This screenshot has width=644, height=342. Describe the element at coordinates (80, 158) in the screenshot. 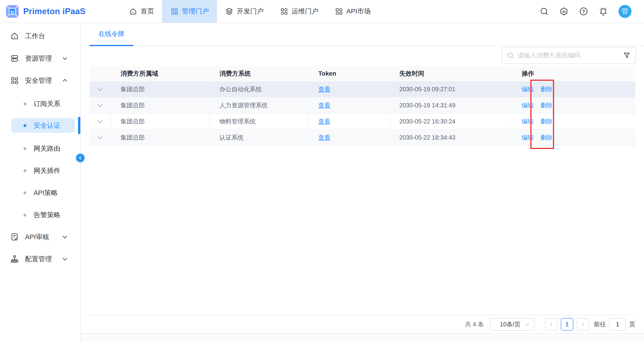

I see `sidebar-collapse-button` at that location.